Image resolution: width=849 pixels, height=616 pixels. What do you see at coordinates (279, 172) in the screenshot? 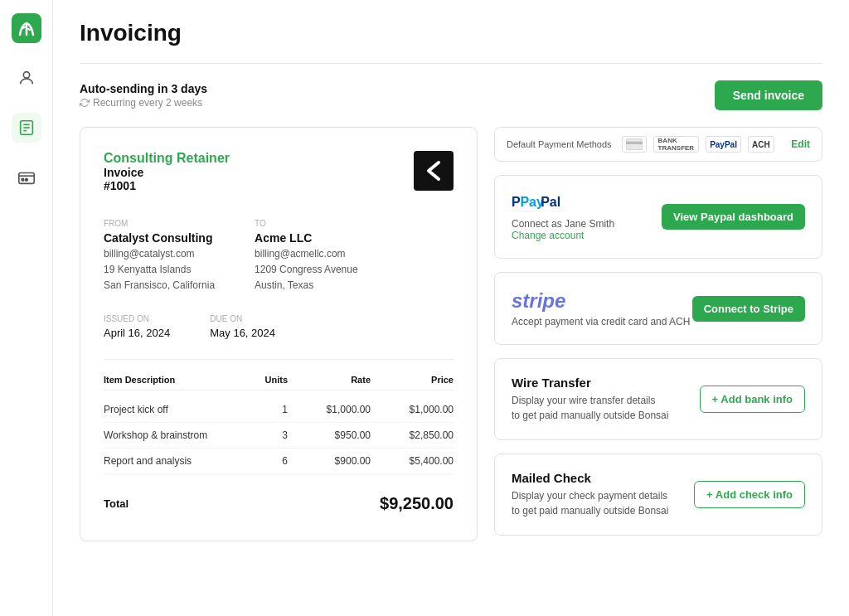
I see `invoice-header: Consulting Retainer Invoice #1001` at bounding box center [279, 172].